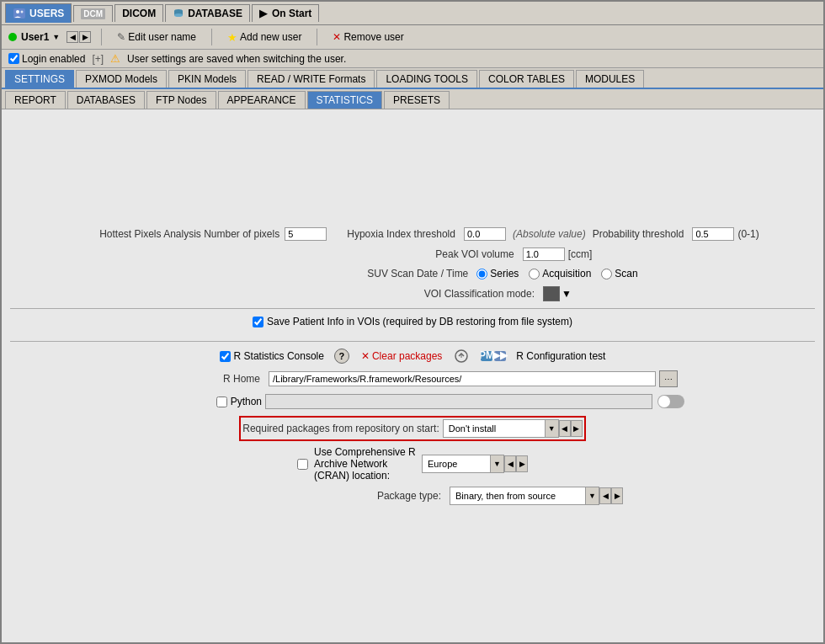 The height and width of the screenshot is (644, 825). Describe the element at coordinates (106, 99) in the screenshot. I see `tab-databases: DATABASES` at that location.